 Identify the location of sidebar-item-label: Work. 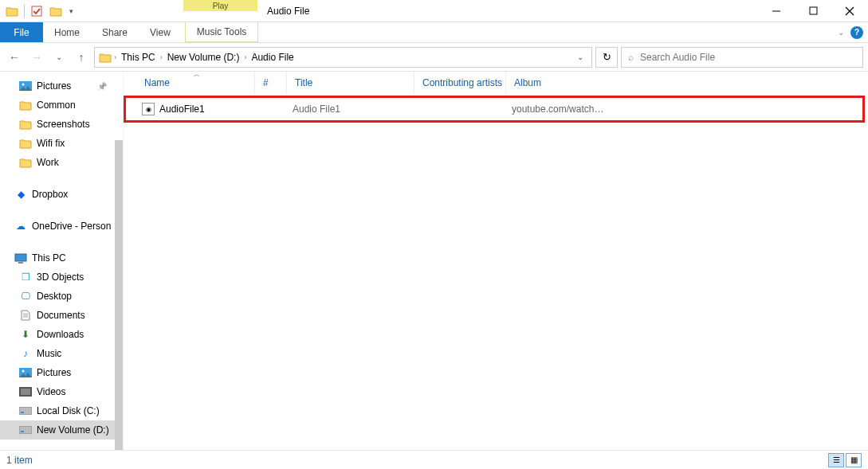
(48, 162).